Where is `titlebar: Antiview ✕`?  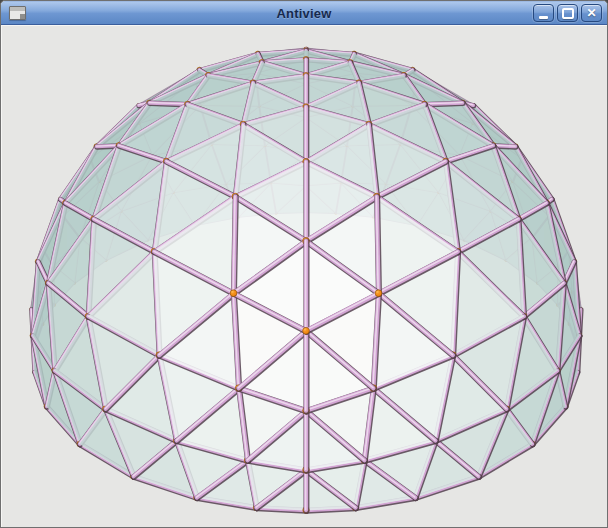 titlebar: Antiview ✕ is located at coordinates (304, 13).